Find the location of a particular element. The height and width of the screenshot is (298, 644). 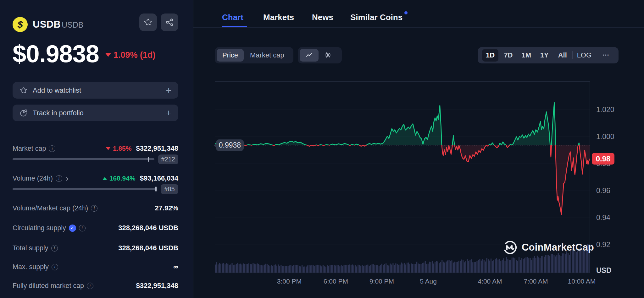

plus-icon: + is located at coordinates (169, 90).